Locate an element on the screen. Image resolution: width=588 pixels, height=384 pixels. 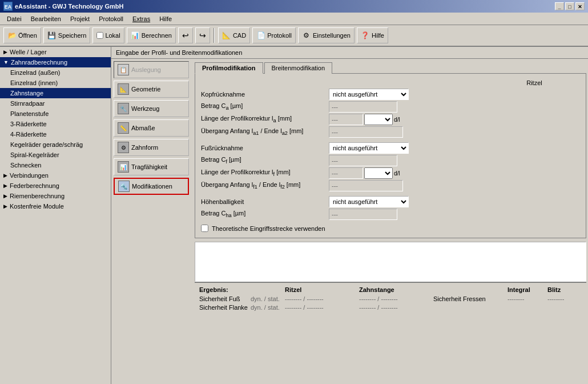
ergebnis-label: Ergebnis: is located at coordinates (225, 290).